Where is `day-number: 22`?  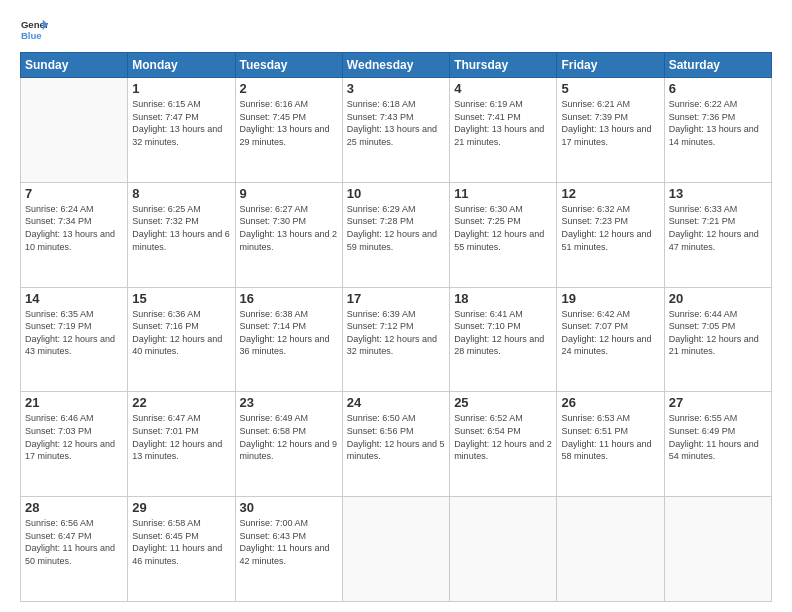
day-number: 22 is located at coordinates (181, 402).